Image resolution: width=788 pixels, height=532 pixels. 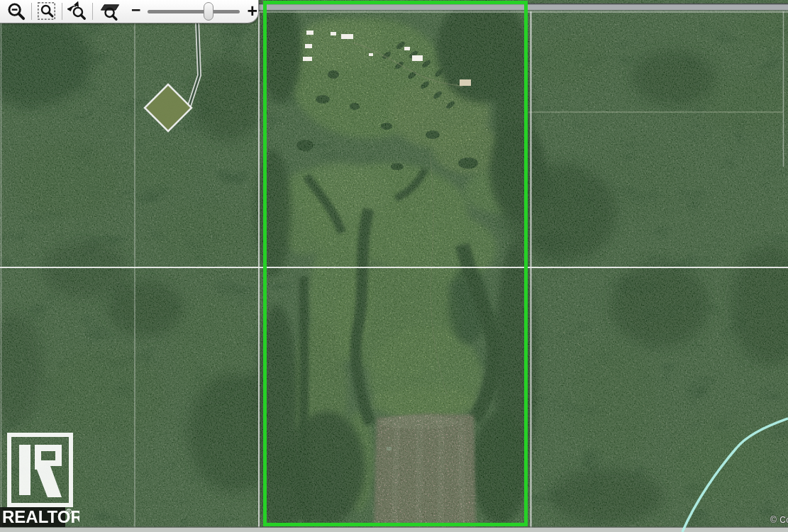 What do you see at coordinates (77, 11) in the screenshot?
I see `pan-zoom-button` at bounding box center [77, 11].